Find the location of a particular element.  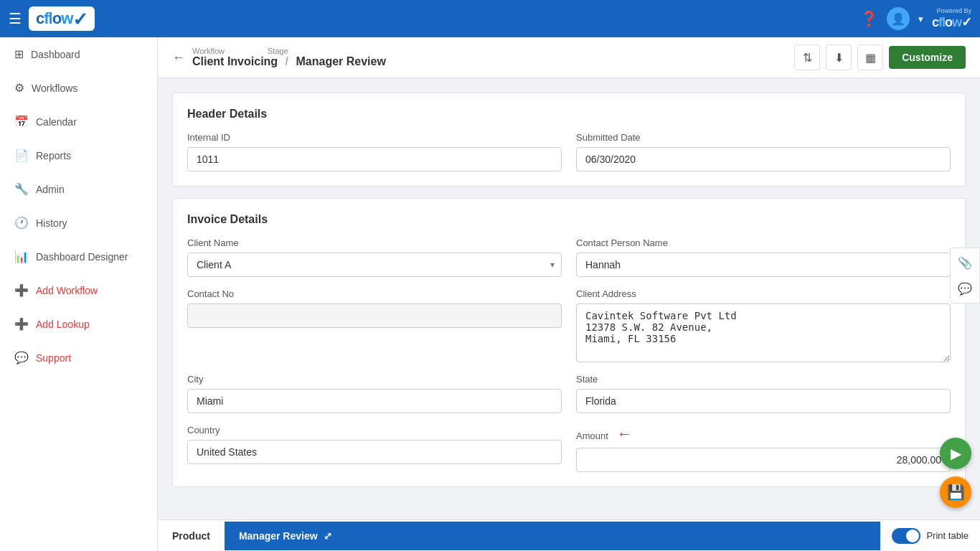

sidebar-item-add-workflow: ➕ Add Workflow is located at coordinates (79, 290).